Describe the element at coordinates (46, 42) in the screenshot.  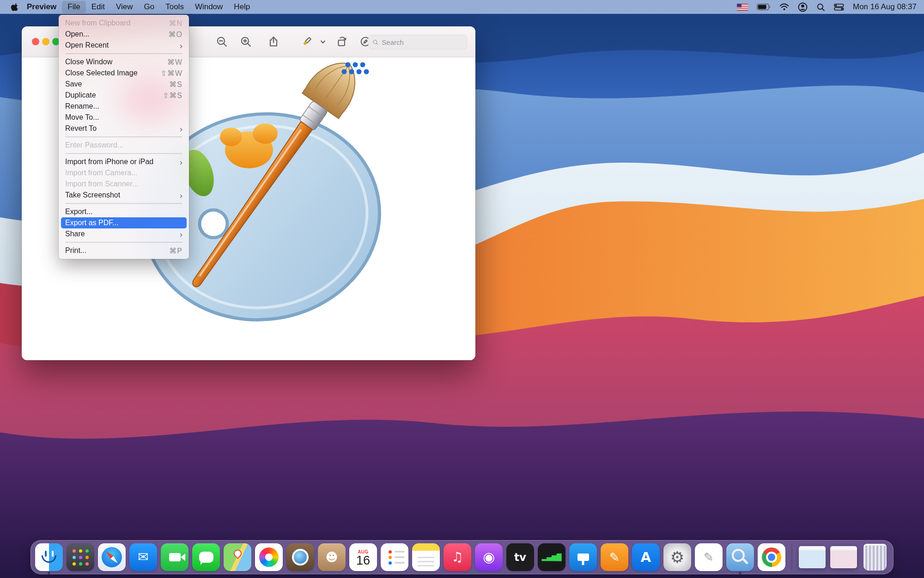
I see `minimize-button` at that location.